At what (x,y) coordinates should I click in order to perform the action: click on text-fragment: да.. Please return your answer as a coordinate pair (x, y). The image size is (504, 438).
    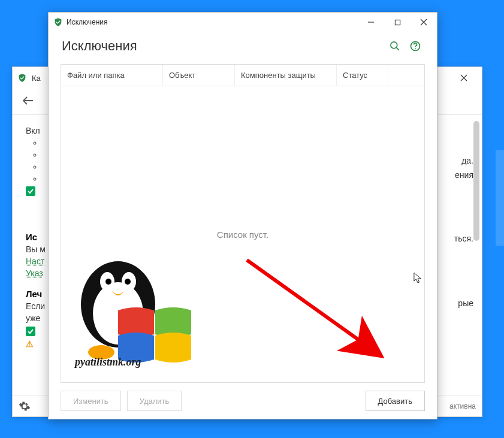
    Looking at the image, I should click on (464, 161).